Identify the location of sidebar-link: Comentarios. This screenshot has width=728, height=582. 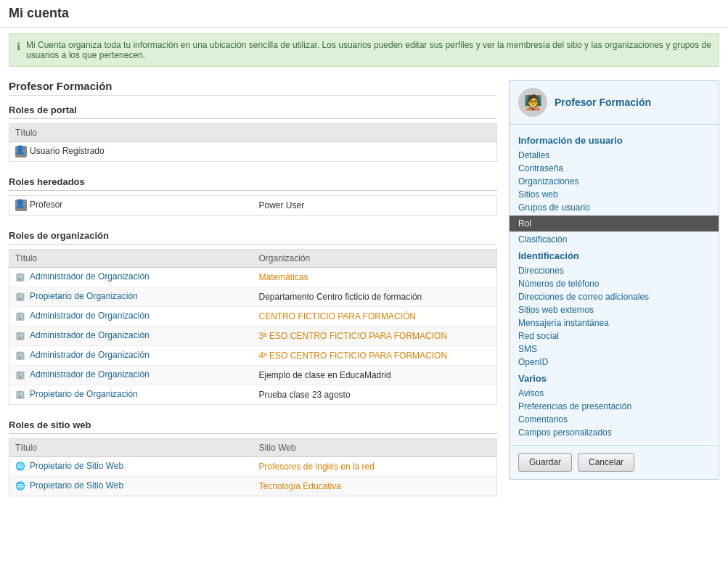
(614, 419).